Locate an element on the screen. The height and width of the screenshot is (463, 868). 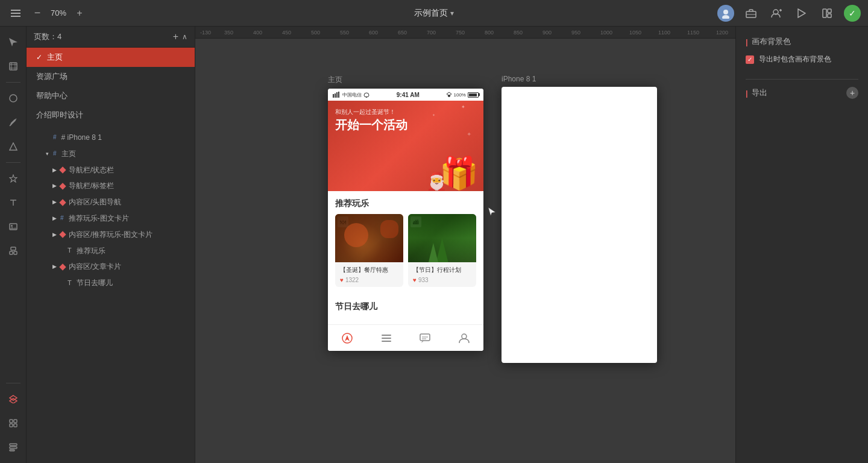
menu-icon is located at coordinates (16, 13).